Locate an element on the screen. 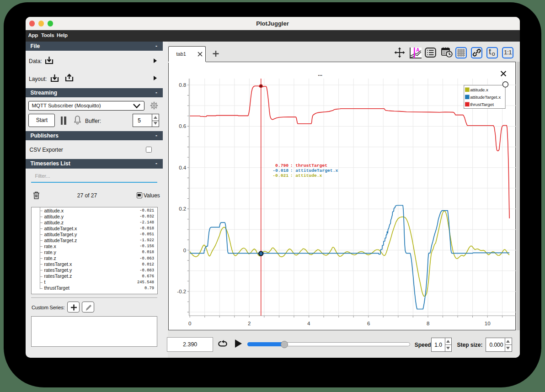  svg-text: 8 is located at coordinates (428, 323).